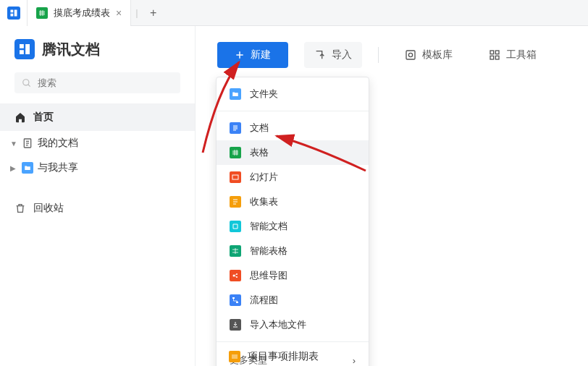  What do you see at coordinates (14, 13) in the screenshot?
I see `app-logo-tab` at bounding box center [14, 13].